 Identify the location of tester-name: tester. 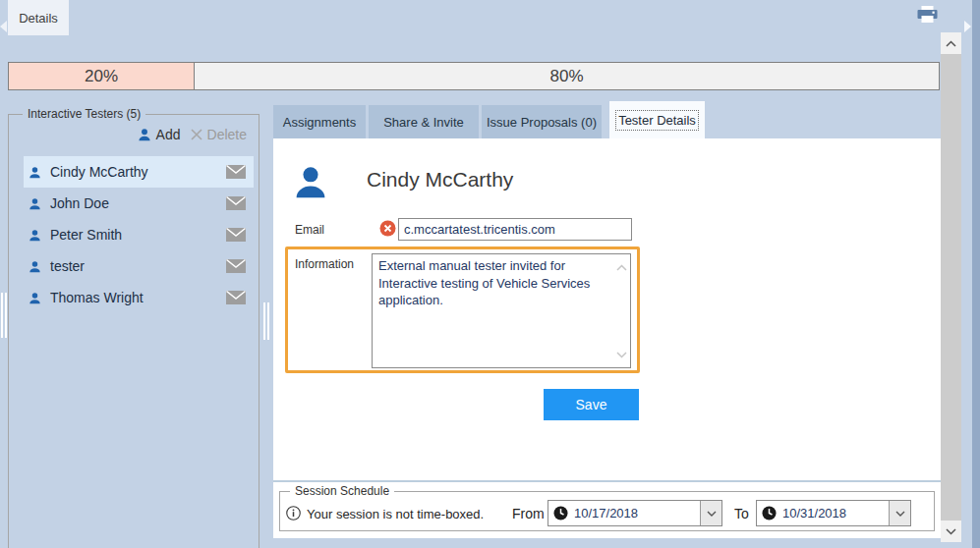
(138, 266).